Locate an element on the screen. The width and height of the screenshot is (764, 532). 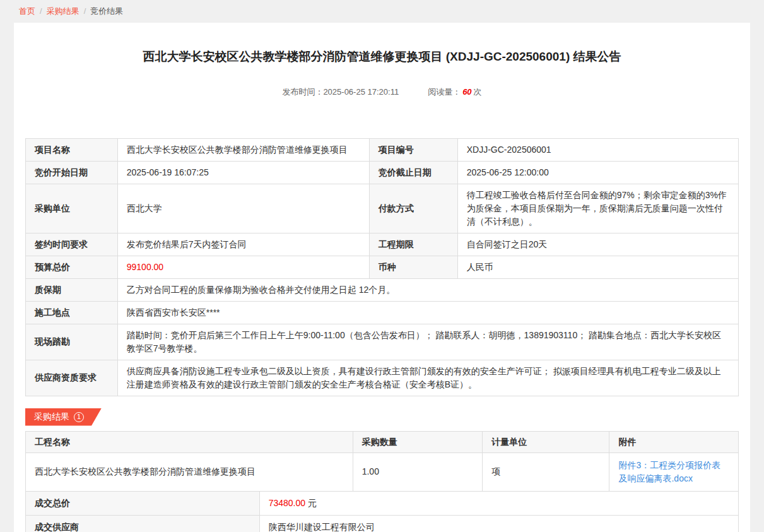
info-value-cell: 2025-06-25 12:00:00 is located at coordinates (598, 172).